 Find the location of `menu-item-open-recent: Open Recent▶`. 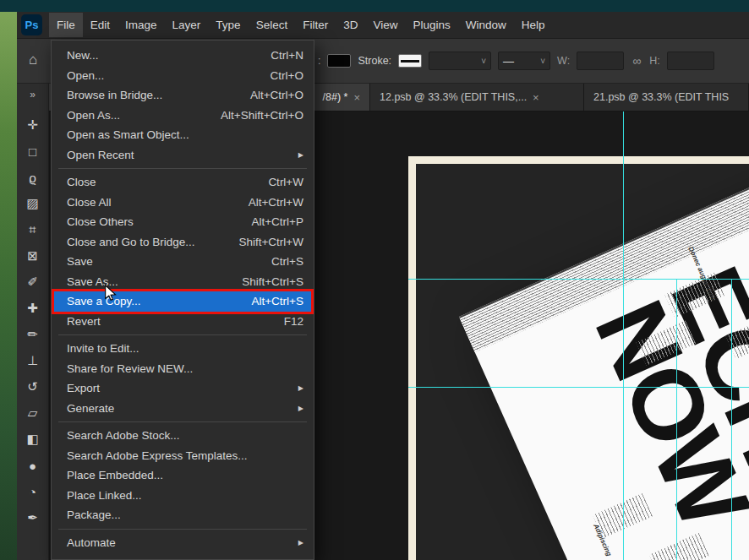

menu-item-open-recent: Open Recent▶ is located at coordinates (183, 155).